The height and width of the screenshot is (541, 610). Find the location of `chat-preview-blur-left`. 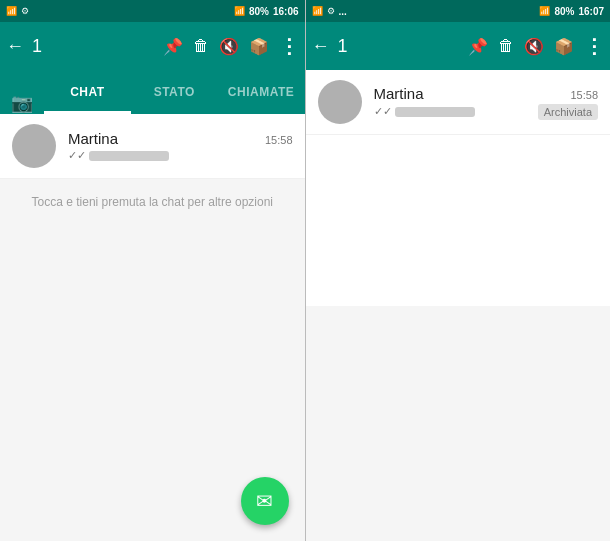

chat-preview-blur-left is located at coordinates (129, 156).